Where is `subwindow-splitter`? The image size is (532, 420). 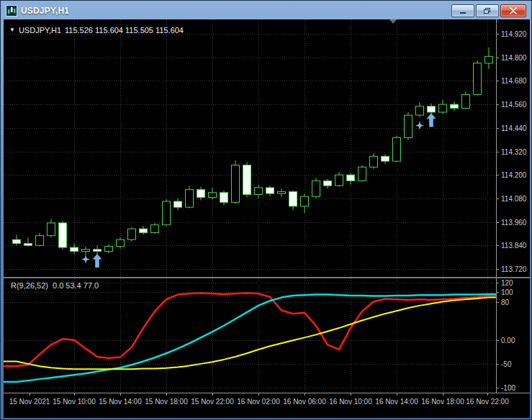 subwindow-splitter is located at coordinates (266, 278).